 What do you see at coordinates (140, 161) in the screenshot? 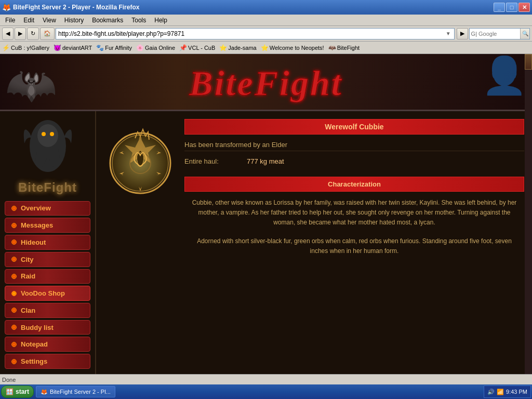
I see `player-emblem` at bounding box center [140, 161].